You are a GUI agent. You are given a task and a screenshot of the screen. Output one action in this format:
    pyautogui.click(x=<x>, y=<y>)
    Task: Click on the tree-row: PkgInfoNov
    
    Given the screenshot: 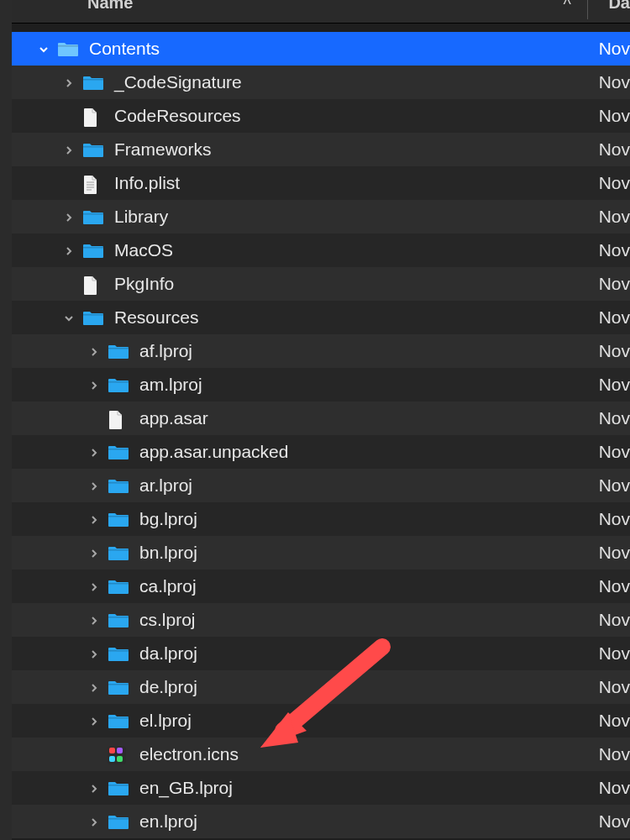 What is the action you would take?
    pyautogui.click(x=321, y=284)
    